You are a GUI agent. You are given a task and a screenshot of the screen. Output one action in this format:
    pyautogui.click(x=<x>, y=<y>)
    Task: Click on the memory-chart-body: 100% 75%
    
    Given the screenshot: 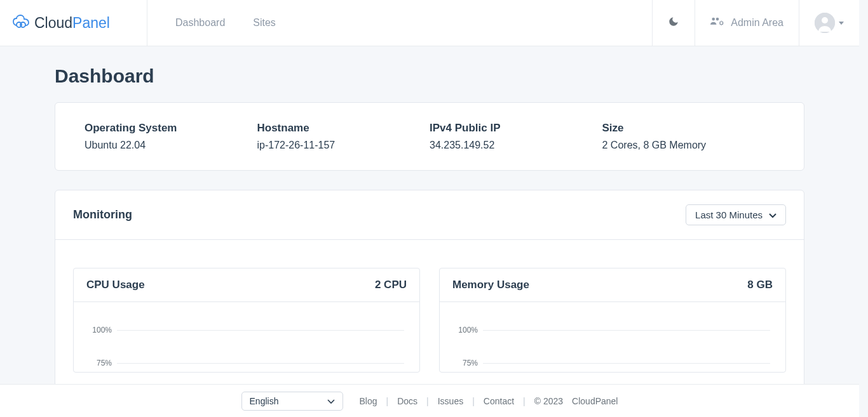 What is the action you would take?
    pyautogui.click(x=613, y=337)
    